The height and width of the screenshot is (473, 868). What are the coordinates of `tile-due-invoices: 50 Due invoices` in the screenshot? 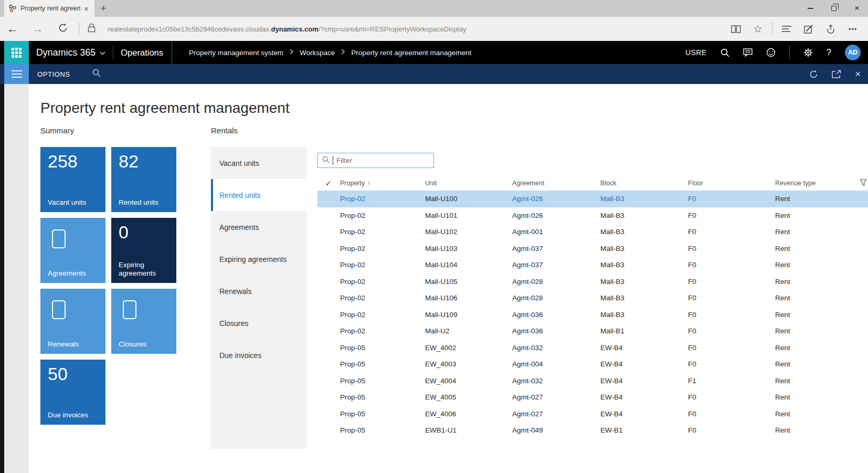 It's located at (73, 392).